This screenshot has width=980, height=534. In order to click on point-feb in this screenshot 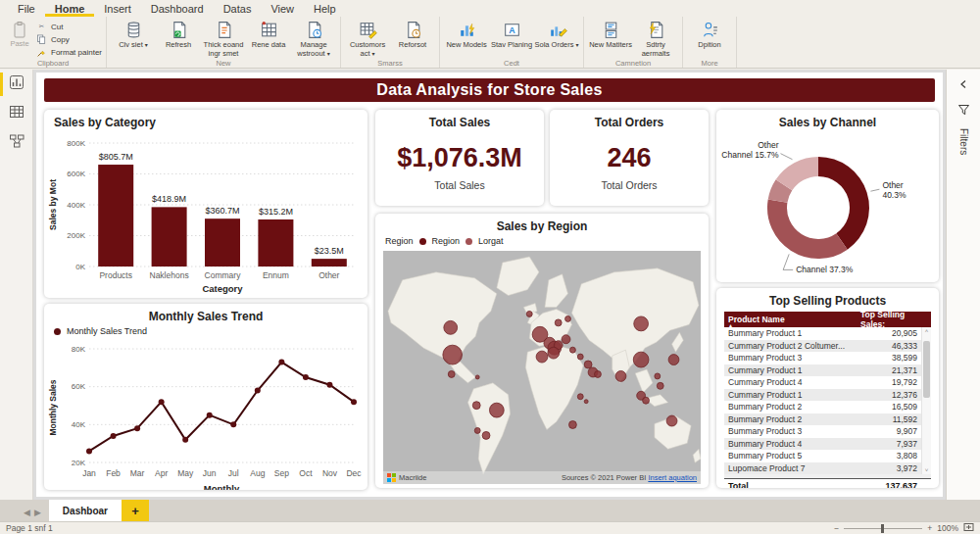, I will do `click(114, 436)`.